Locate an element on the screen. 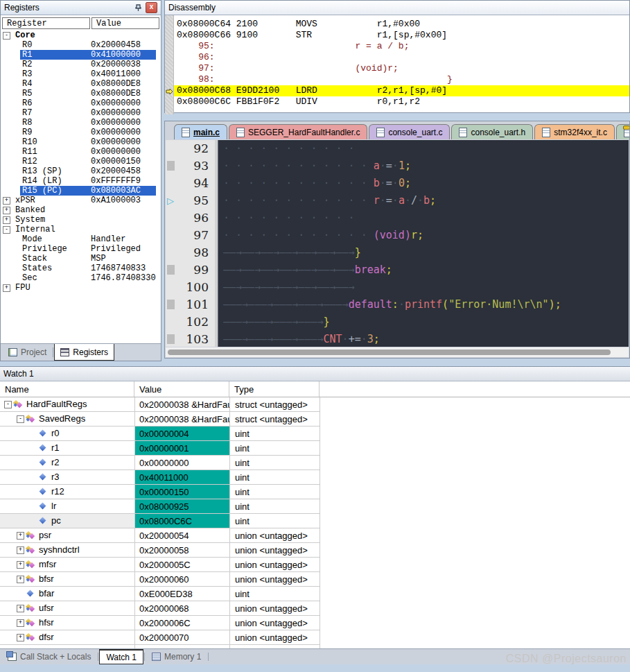 This screenshot has height=672, width=630. code-line-92: 92· · · · · · · · · · · is located at coordinates (397, 148).